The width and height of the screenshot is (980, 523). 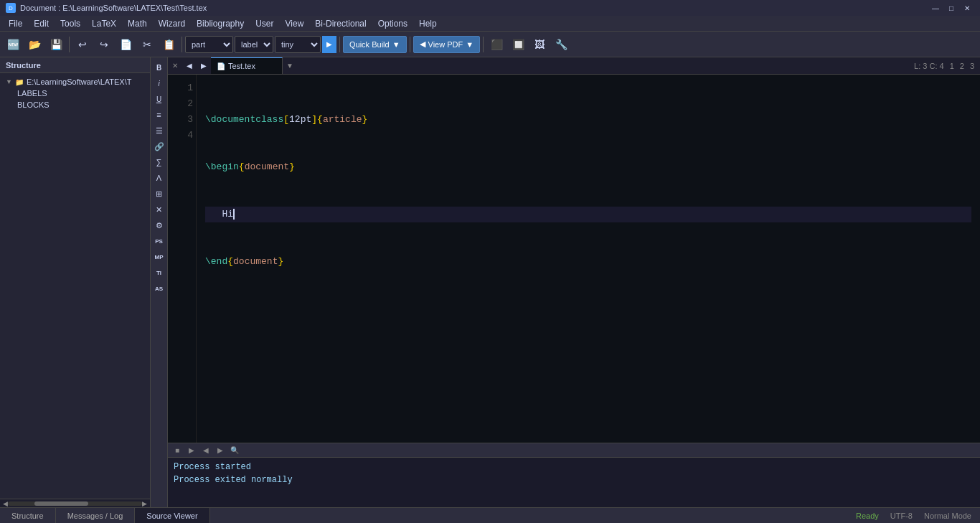 What do you see at coordinates (28, 515) in the screenshot?
I see `tab-structure: Structure` at bounding box center [28, 515].